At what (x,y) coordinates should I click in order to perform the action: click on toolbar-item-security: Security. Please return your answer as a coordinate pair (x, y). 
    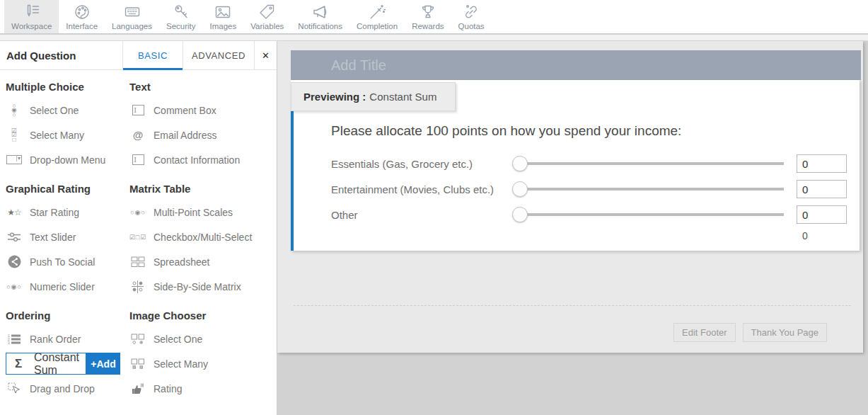
    Looking at the image, I should click on (181, 17).